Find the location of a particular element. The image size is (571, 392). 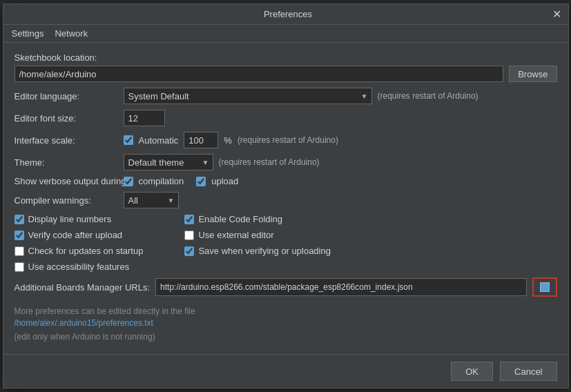

menu-bar: Settings Network is located at coordinates (286, 34).